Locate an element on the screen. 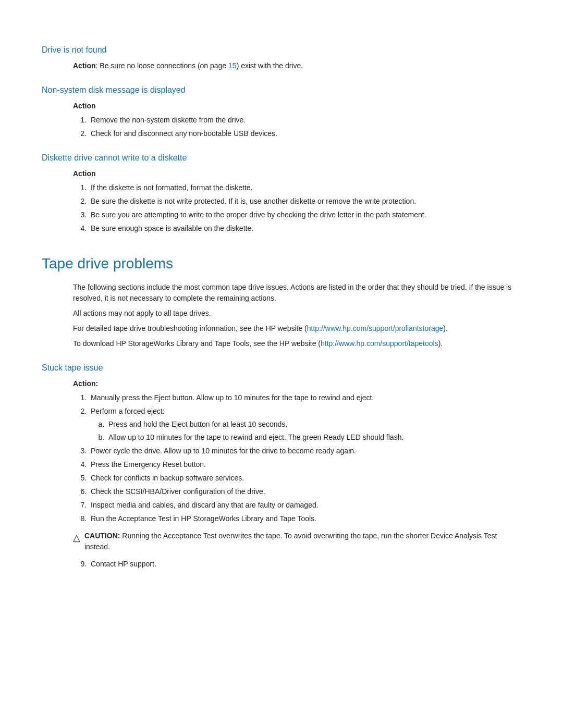  sub-list-item: Press and hold the Eject button for at l… is located at coordinates (314, 424).